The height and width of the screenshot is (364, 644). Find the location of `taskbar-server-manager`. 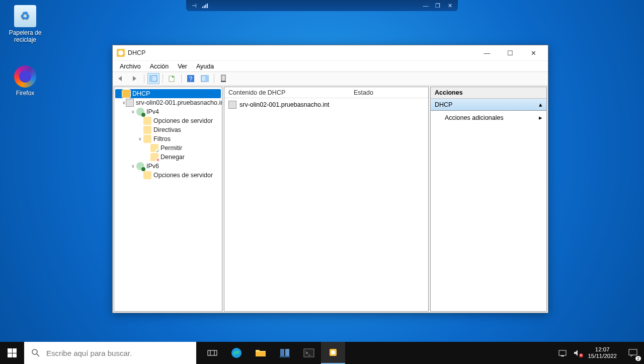

taskbar-server-manager is located at coordinates (285, 353).